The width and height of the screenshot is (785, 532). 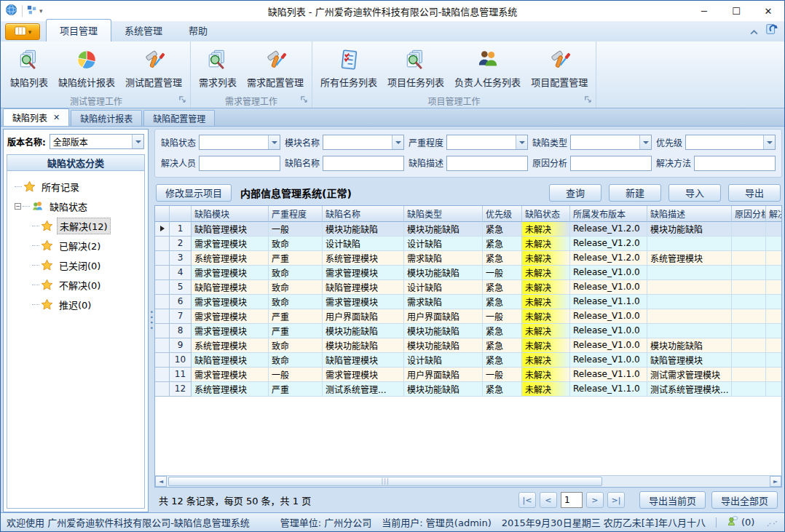 What do you see at coordinates (79, 265) in the screenshot?
I see `tree-item-4: 已关闭(0)` at bounding box center [79, 265].